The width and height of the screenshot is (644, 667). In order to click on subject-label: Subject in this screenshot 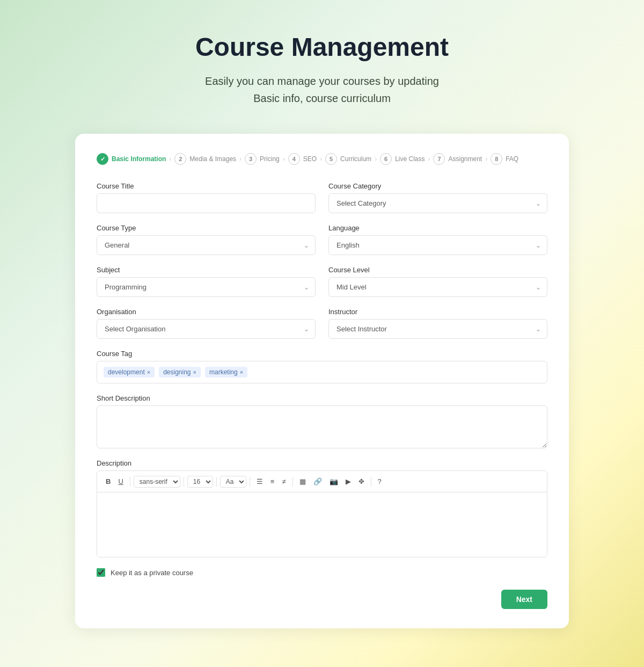, I will do `click(206, 270)`.